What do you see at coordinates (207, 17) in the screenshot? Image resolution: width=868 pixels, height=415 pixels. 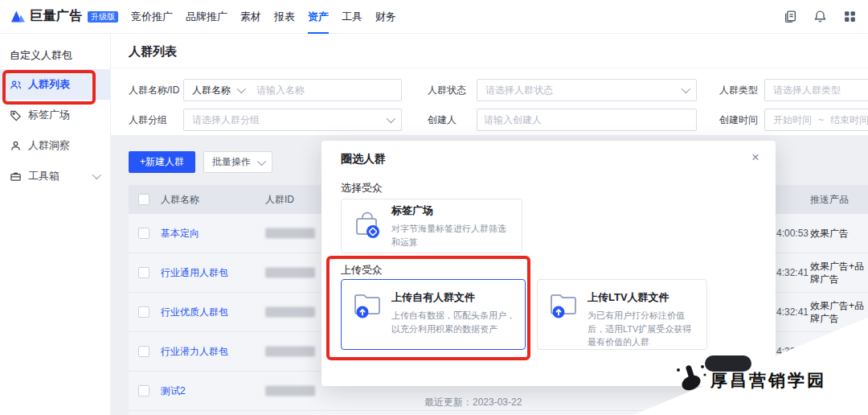 I see `nav-item-brand: 品牌推广` at bounding box center [207, 17].